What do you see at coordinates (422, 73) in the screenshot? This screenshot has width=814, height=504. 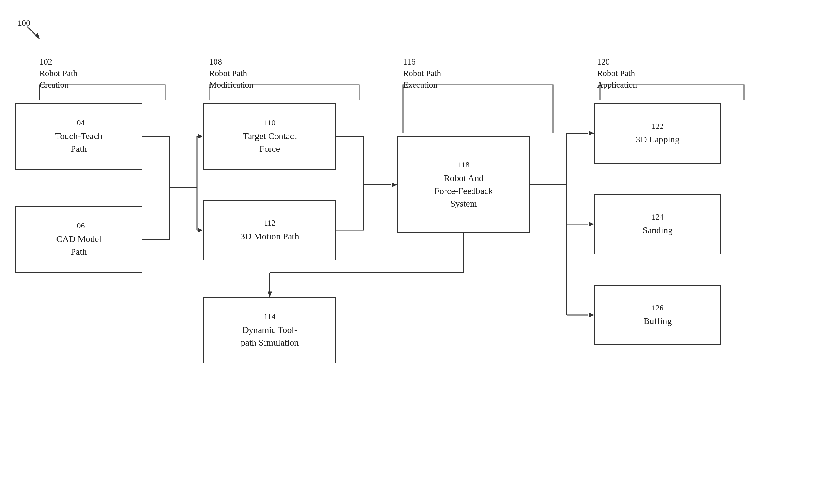 I see `group-execution-label: 116 Robot PathExecution` at bounding box center [422, 73].